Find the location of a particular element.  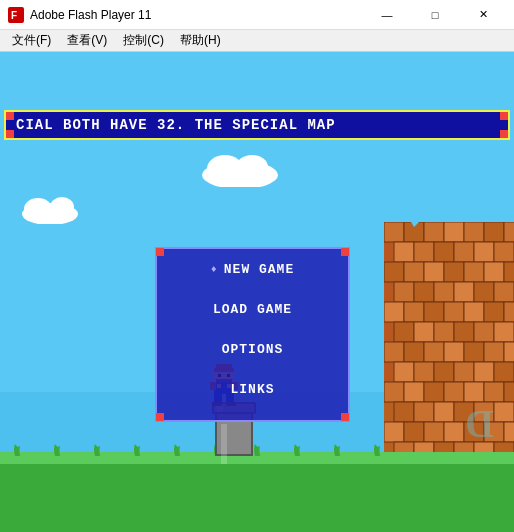

menu-help: 帮助(H) is located at coordinates (200, 40).